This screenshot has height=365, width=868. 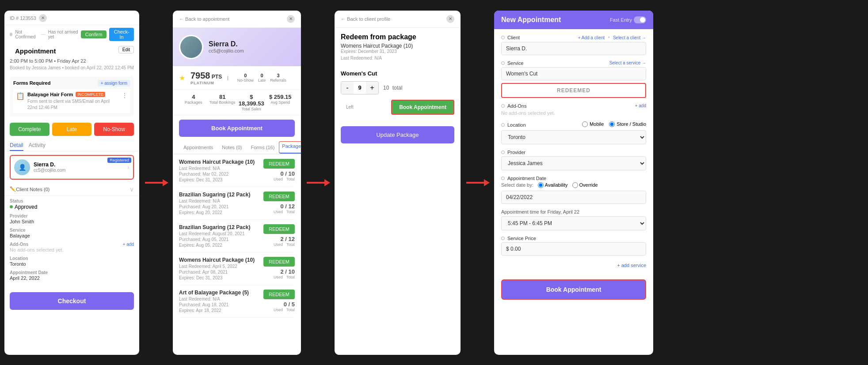 What do you see at coordinates (553, 185) in the screenshot?
I see `availability-option: Availability` at bounding box center [553, 185].